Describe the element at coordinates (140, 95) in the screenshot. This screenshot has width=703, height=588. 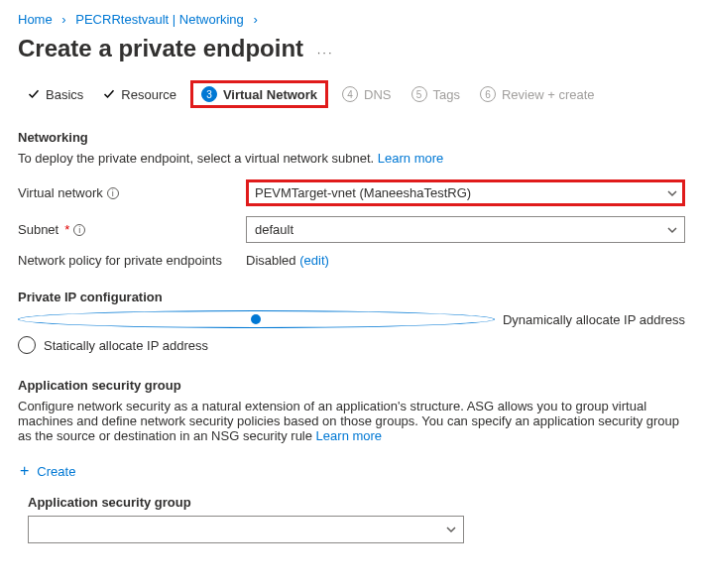
I see `tab-resource: Resource` at that location.